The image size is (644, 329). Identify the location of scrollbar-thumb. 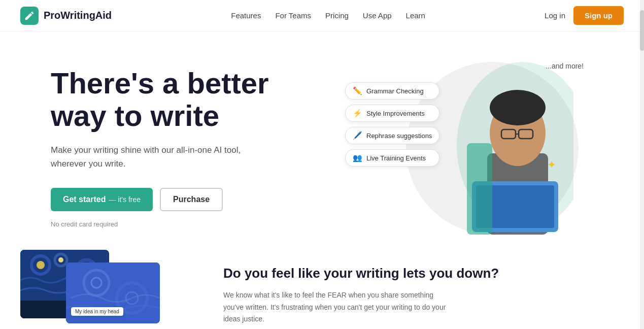
(642, 30).